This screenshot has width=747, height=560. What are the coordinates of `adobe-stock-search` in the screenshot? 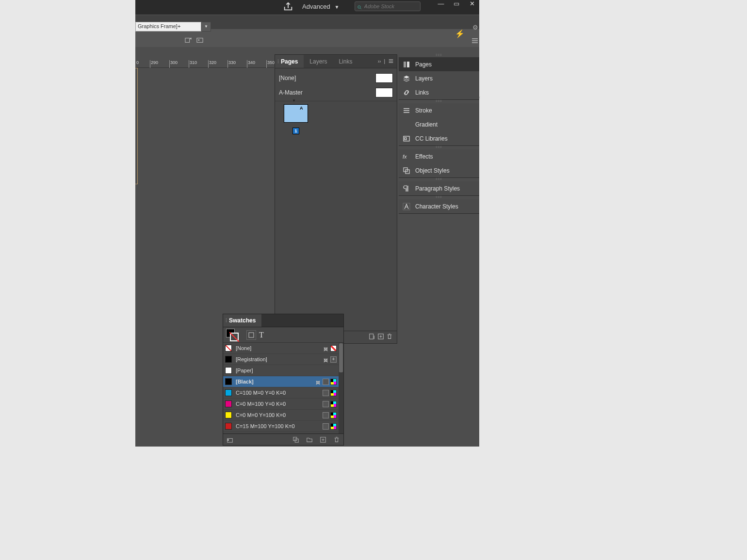 It's located at (388, 6).